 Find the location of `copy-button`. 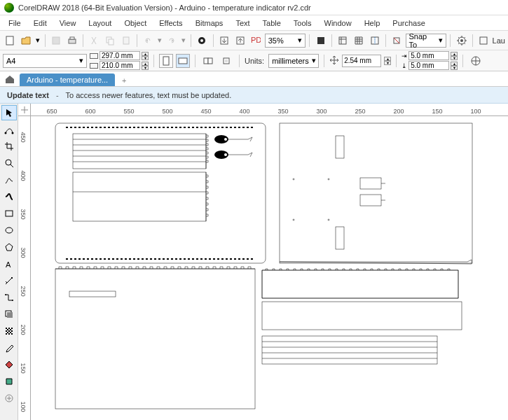

copy-button is located at coordinates (111, 41).